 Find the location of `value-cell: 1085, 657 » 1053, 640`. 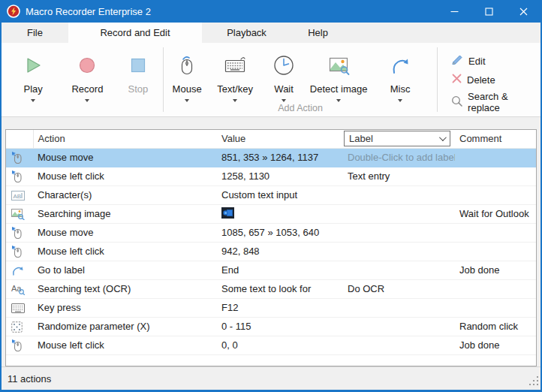

value-cell: 1085, 657 » 1053, 640 is located at coordinates (280, 233).